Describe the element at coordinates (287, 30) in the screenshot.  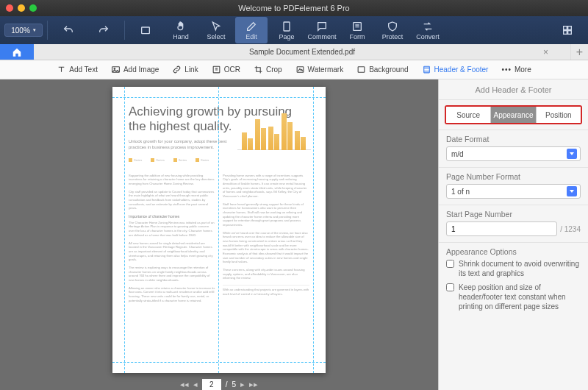
I see `toolbar-page-button: Page` at that location.